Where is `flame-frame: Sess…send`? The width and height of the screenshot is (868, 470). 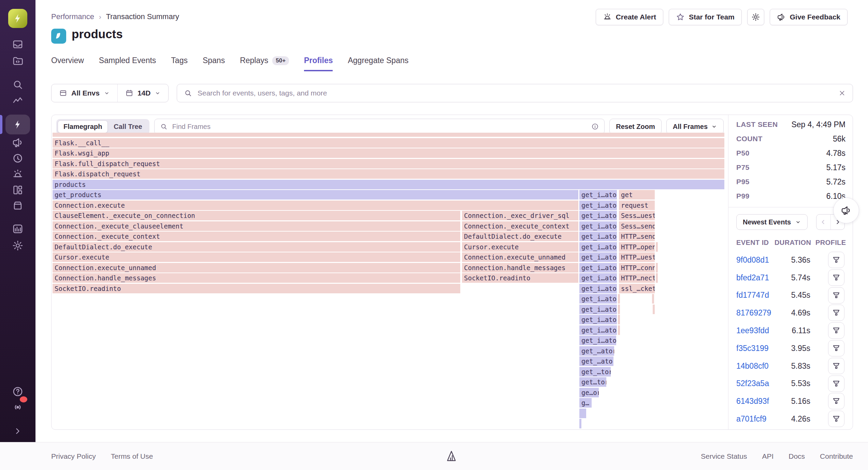
flame-frame: Sess…send is located at coordinates (637, 226).